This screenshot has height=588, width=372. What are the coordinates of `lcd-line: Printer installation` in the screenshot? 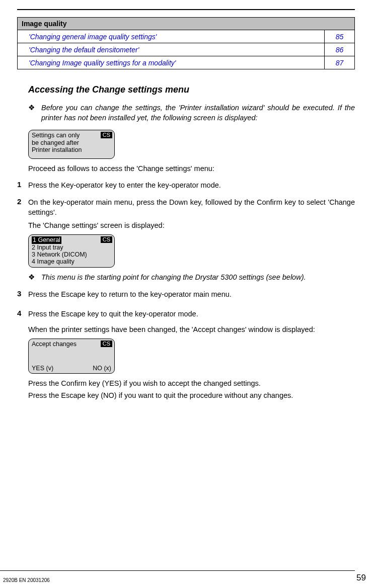 It's located at (72, 150).